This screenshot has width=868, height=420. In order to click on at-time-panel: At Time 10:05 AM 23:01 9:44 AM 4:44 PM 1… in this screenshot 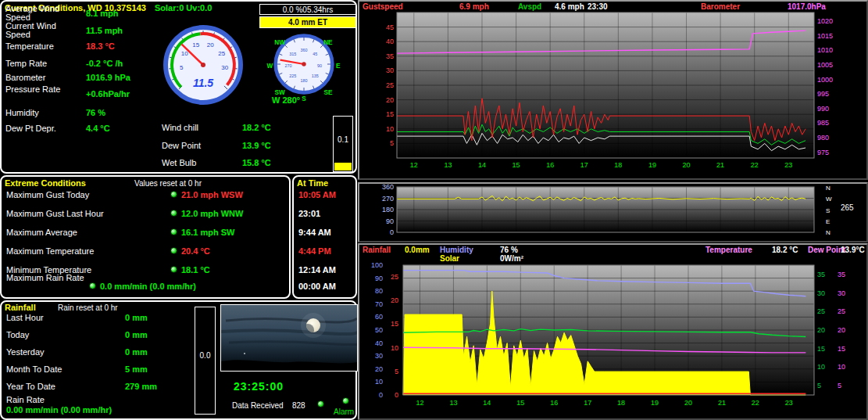, I will do `click(325, 237)`.